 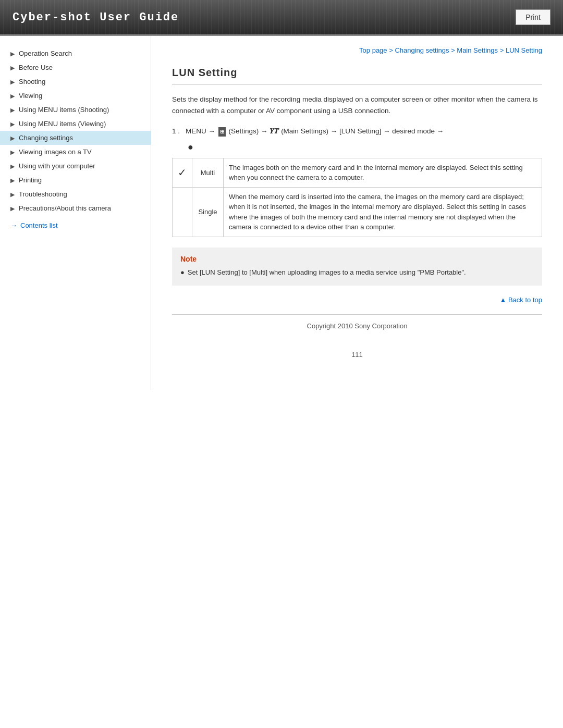 I want to click on table-row-multi: ✓ Multi The images both on the memory ca…, so click(x=358, y=172).